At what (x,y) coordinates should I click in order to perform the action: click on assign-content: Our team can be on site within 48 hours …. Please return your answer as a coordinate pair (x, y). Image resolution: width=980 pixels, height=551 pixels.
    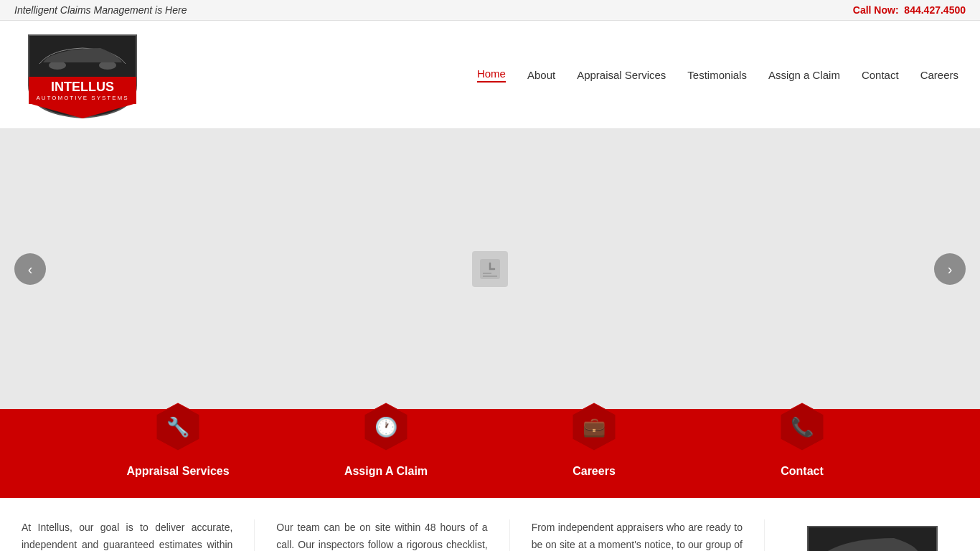
    Looking at the image, I should click on (382, 535).